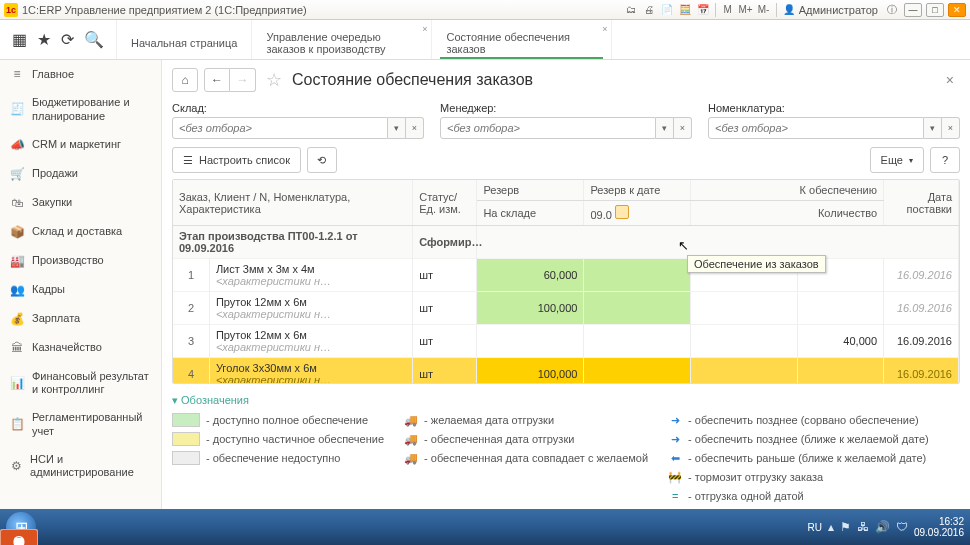 The image size is (970, 545). Describe the element at coordinates (902, 527) in the screenshot. I see `tray-shield-icon: 🛡` at that location.